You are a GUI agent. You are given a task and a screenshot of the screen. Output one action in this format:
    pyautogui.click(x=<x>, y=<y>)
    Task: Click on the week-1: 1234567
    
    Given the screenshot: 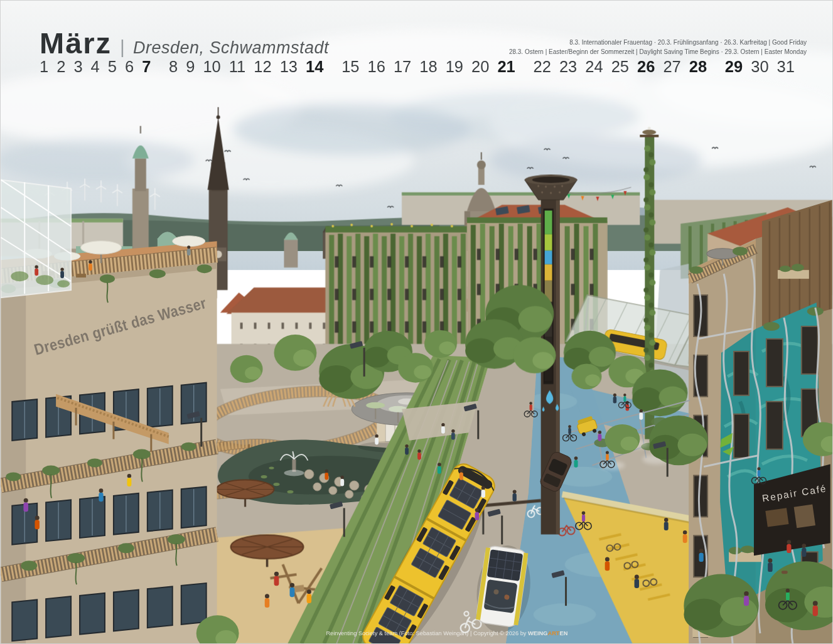 What is the action you would take?
    pyautogui.click(x=95, y=67)
    